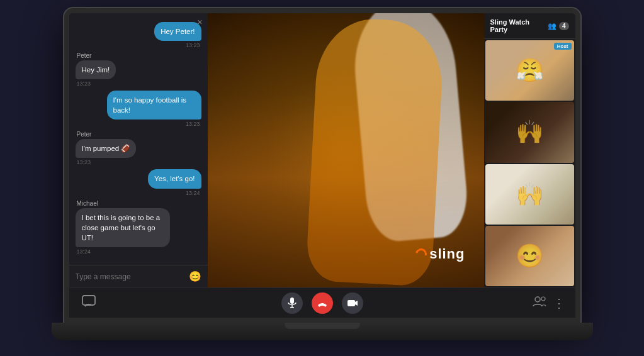  Describe the element at coordinates (530, 132) in the screenshot. I see `participant-2-icon: 🙌` at that location.